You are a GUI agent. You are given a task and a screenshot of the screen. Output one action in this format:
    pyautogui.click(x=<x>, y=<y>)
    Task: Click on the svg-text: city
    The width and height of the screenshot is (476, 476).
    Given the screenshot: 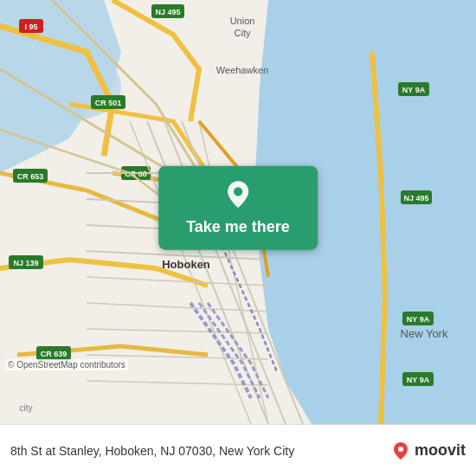 What is the action you would take?
    pyautogui.click(x=26, y=408)
    